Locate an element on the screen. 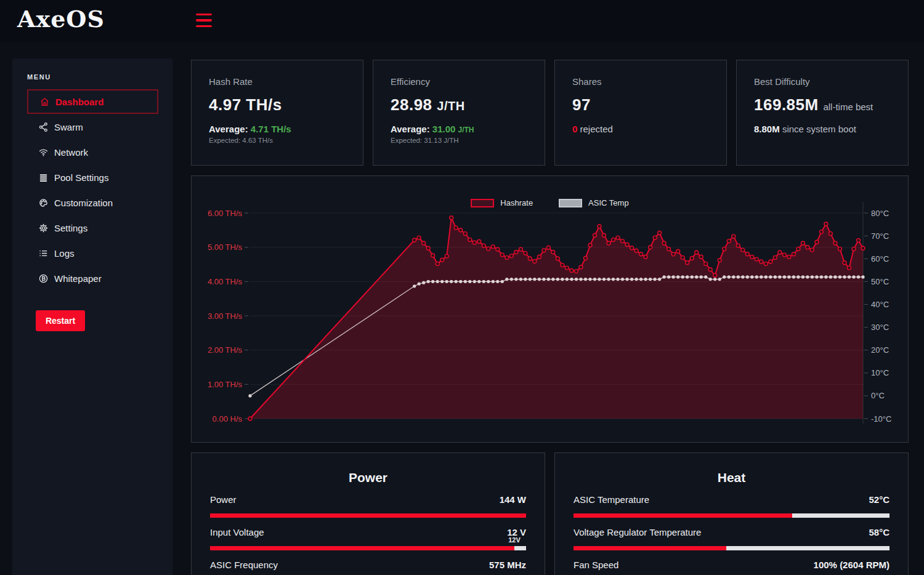  menu-heading: MENU is located at coordinates (100, 77).